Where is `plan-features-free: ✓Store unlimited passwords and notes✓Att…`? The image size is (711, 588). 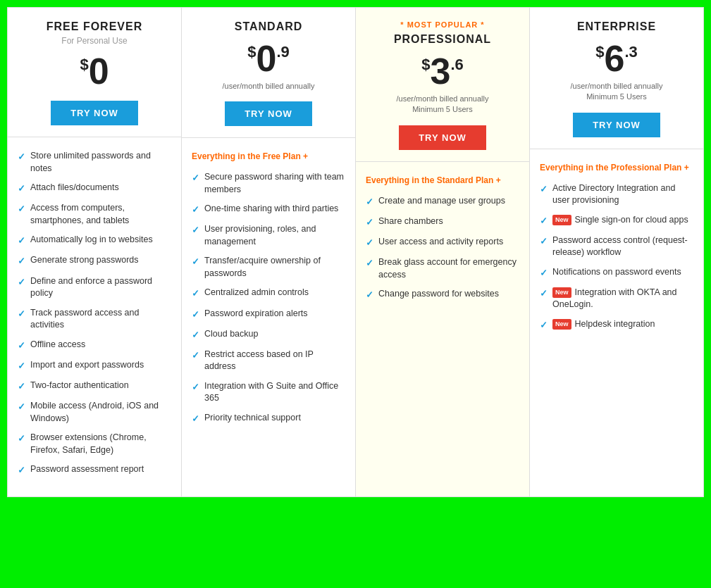 plan-features-free: ✓Store unlimited passwords and notes✓Att… is located at coordinates (94, 317).